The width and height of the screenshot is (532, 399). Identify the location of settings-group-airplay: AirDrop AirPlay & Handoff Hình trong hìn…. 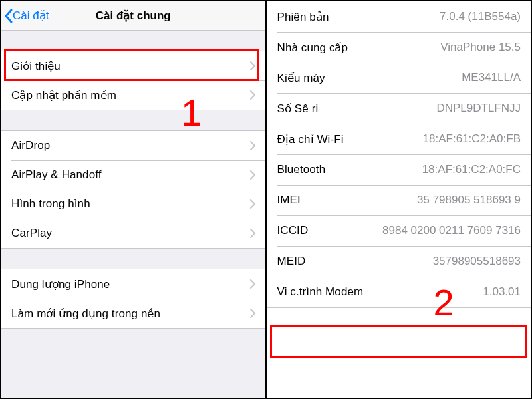
(133, 190).